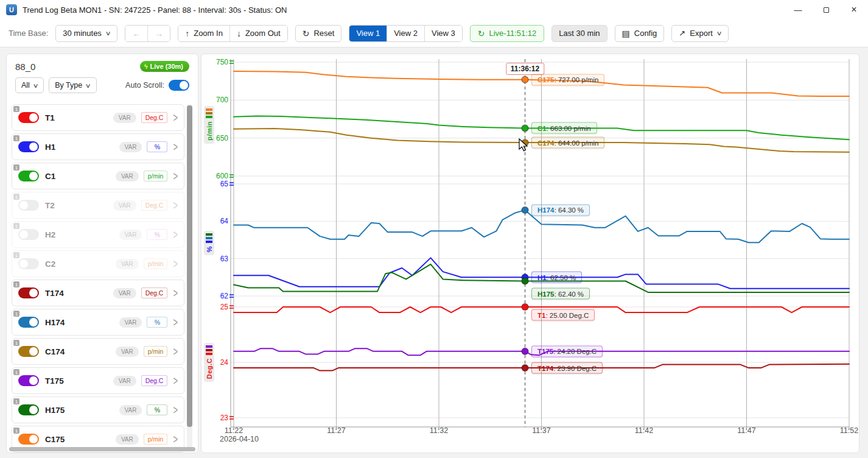 Image resolution: width=868 pixels, height=458 pixels. I want to click on auto-scroll-toggle, so click(179, 85).